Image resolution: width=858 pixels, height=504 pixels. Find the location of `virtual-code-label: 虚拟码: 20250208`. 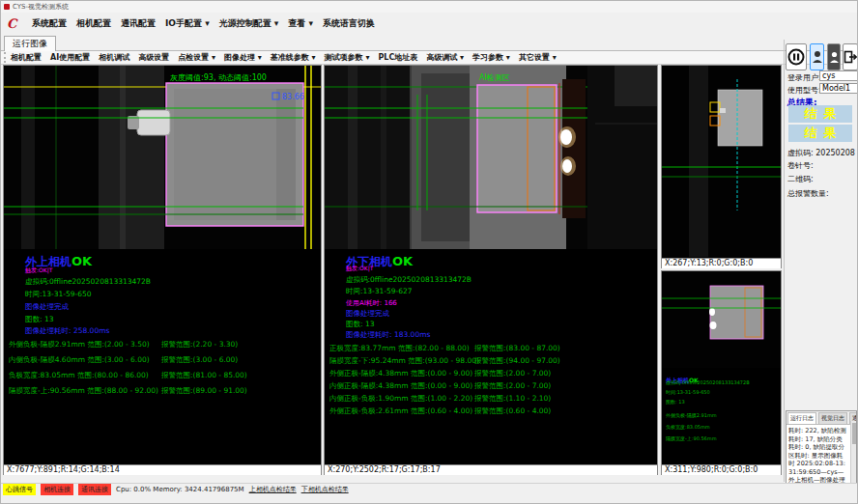

virtual-code-label: 虚拟码: 20250208 is located at coordinates (821, 153).